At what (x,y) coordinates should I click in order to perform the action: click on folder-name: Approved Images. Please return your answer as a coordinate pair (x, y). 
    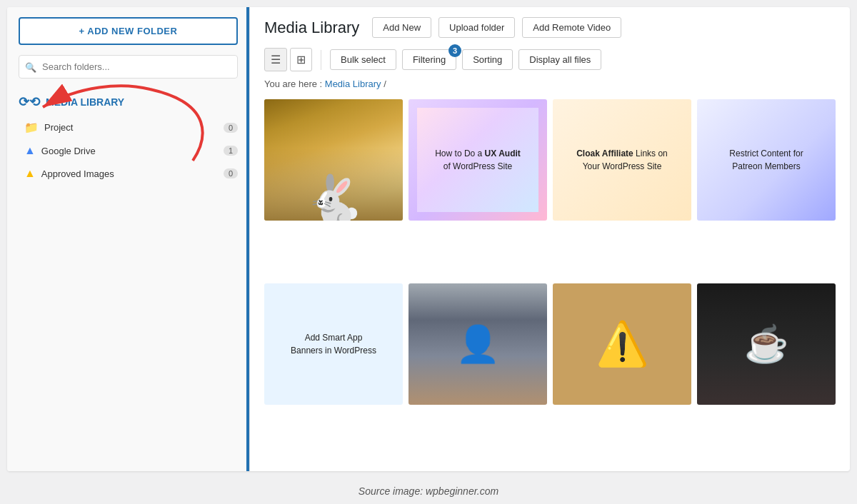
    Looking at the image, I should click on (78, 174).